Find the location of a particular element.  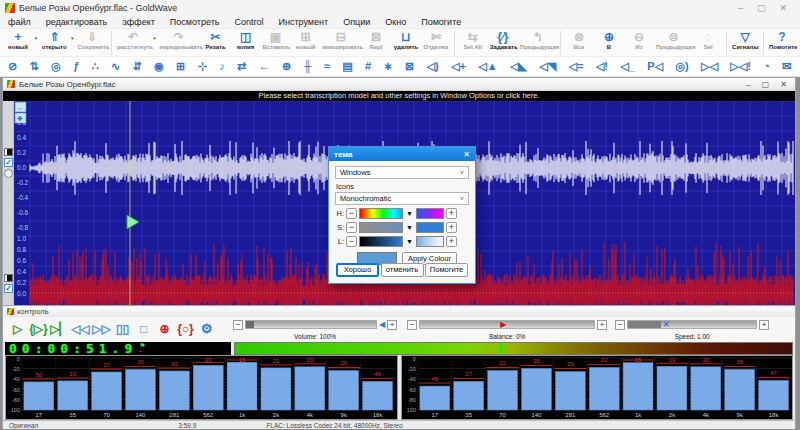

mix-button: ⊟микшировать is located at coordinates (341, 40).